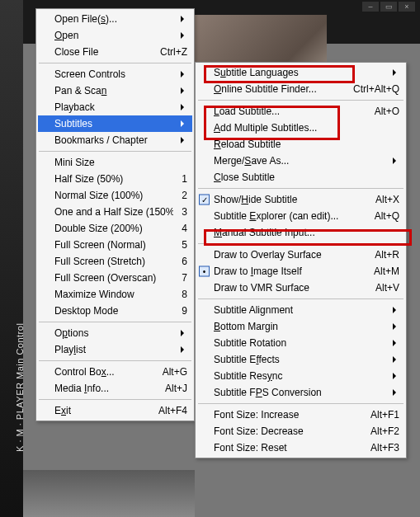  I want to click on menu-item-accelerator: 7, so click(185, 278).